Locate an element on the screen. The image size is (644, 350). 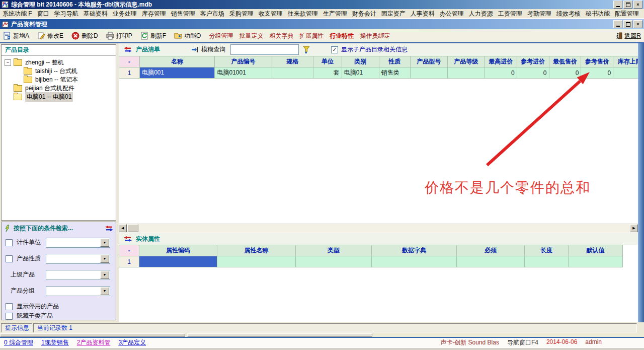
product-nature-cell: 销售类 is located at coordinates (394, 73).